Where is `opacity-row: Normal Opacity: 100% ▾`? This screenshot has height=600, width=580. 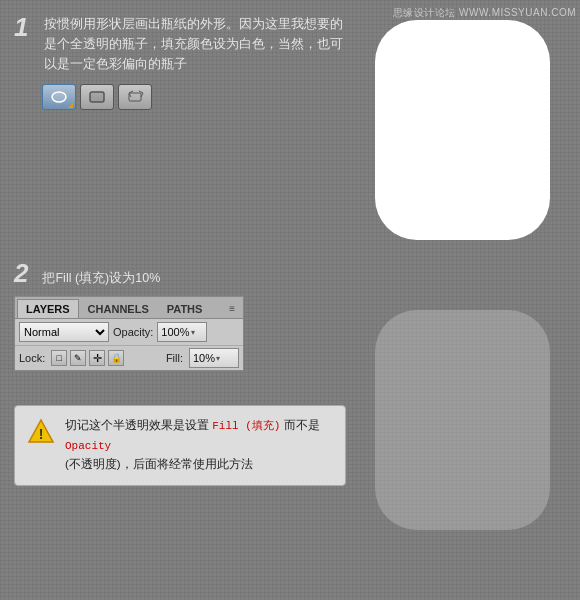
opacity-row: Normal Opacity: 100% ▾ is located at coordinates (129, 332).